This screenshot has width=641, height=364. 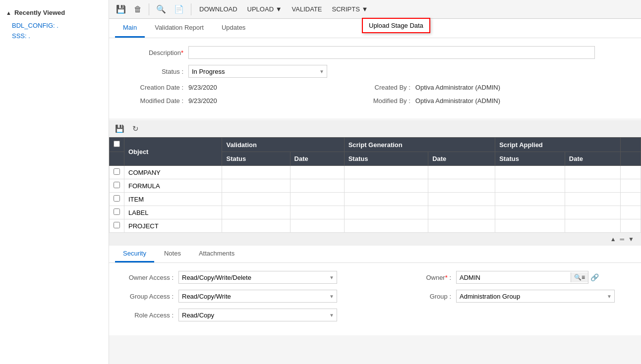 What do you see at coordinates (203, 87) in the screenshot?
I see `creation-date-value: 9/23/2020` at bounding box center [203, 87].